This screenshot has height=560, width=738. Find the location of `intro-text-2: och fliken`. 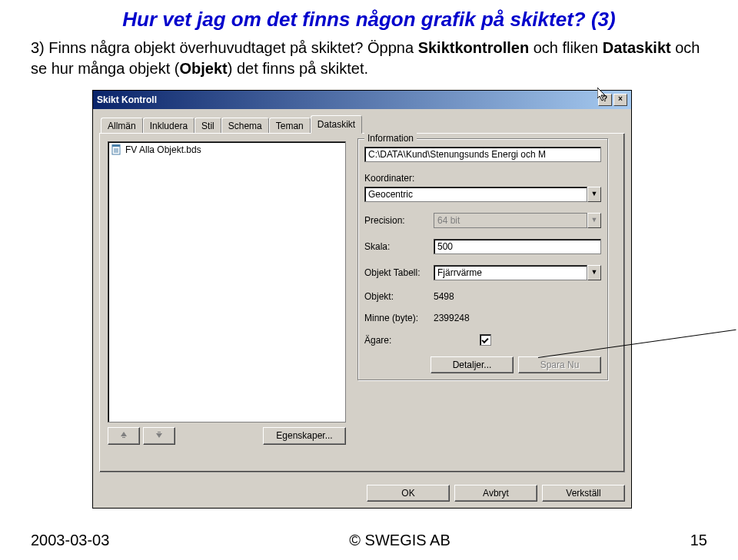

intro-text-2: och fliken is located at coordinates (566, 48).